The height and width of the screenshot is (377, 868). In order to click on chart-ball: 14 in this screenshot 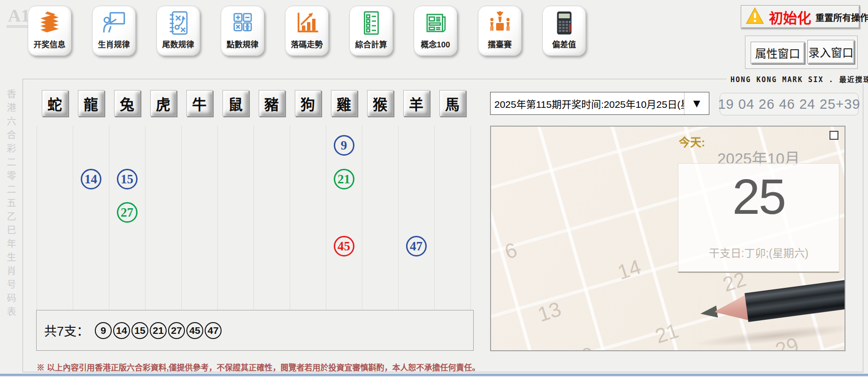, I will do `click(91, 179)`.